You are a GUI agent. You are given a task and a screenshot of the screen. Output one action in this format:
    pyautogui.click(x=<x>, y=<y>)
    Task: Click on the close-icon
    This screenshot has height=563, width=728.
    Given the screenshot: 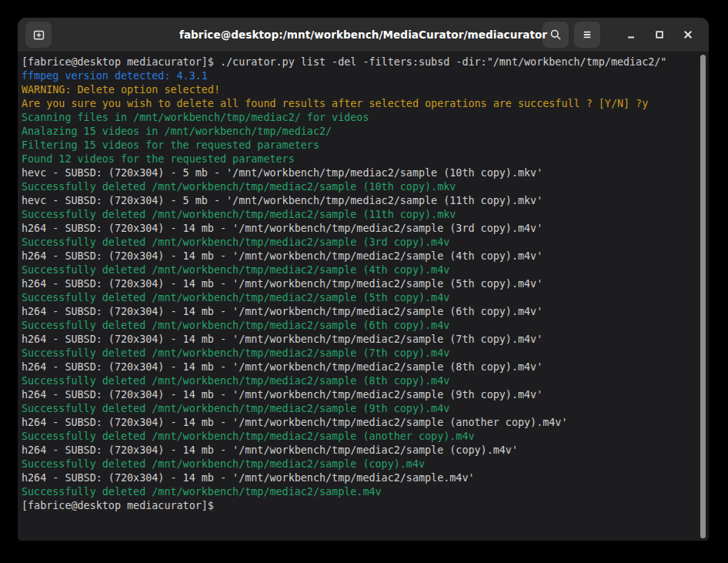 What is the action you would take?
    pyautogui.click(x=688, y=35)
    